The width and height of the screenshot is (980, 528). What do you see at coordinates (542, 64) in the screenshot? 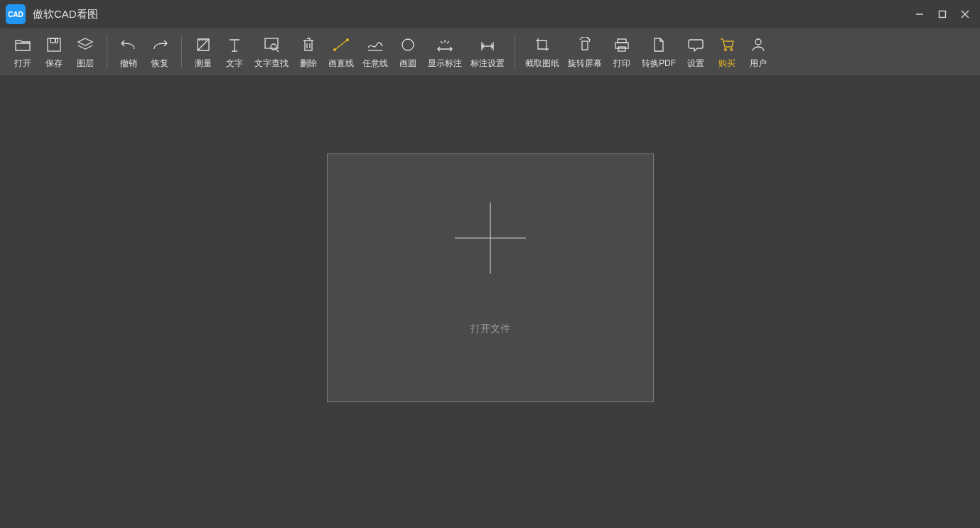
I see `crop-label: 截取图纸` at bounding box center [542, 64].